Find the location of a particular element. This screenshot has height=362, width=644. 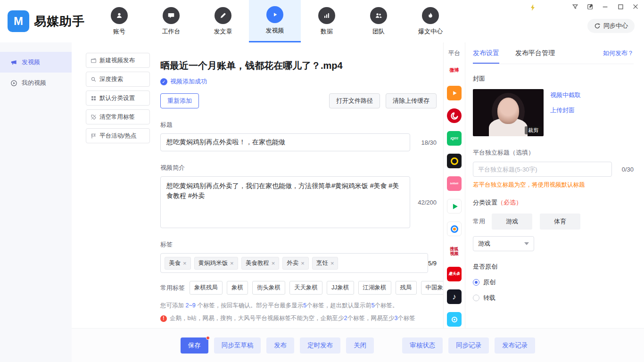

close-button is located at coordinates (636, 7).